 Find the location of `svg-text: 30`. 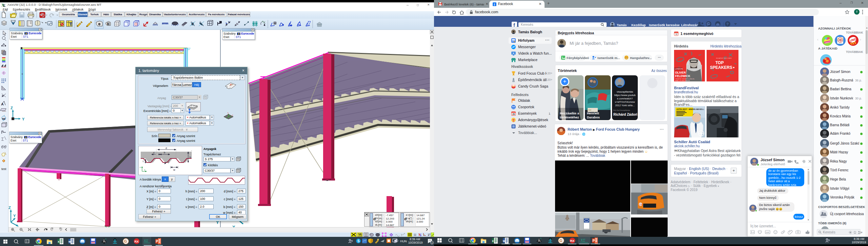

svg-text: 30 is located at coordinates (677, 34).